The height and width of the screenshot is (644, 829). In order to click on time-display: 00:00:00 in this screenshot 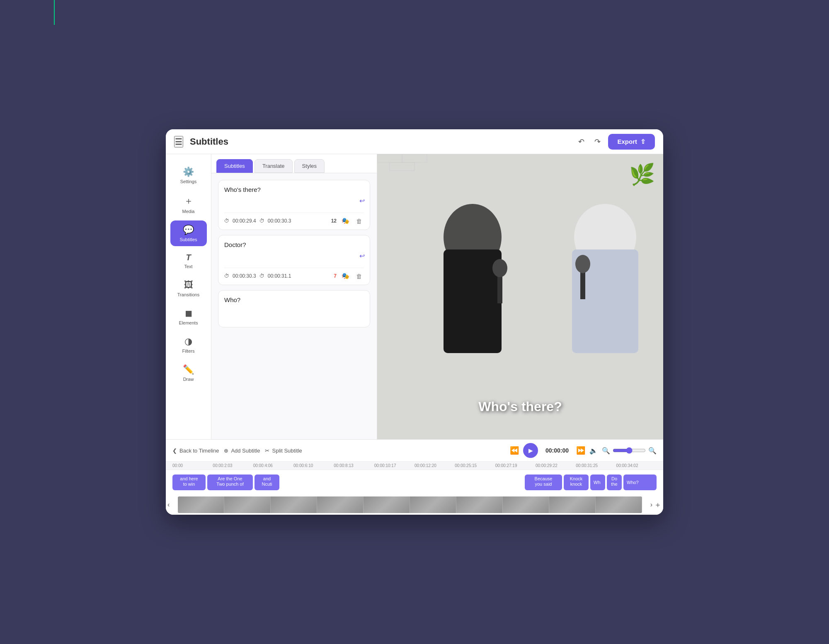, I will do `click(557, 450)`.